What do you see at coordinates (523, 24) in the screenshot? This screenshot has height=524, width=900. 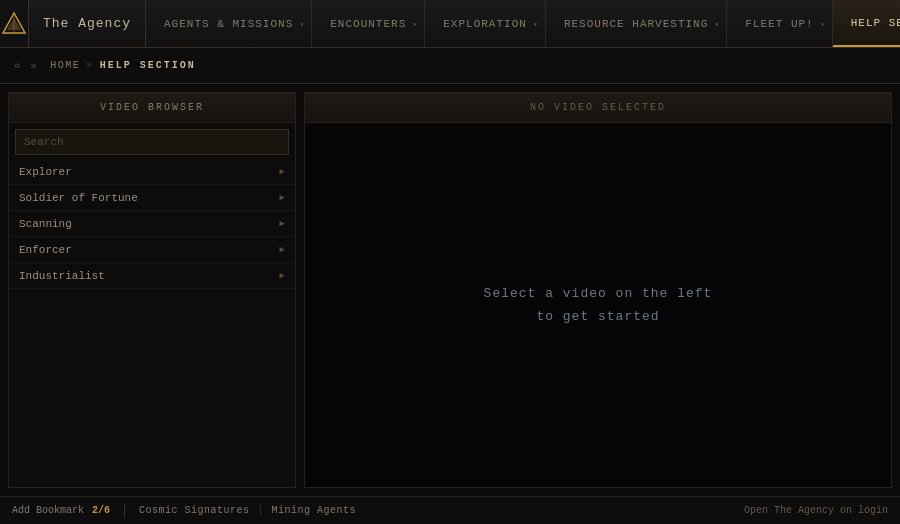 I see `nav-items: Agents & Missions ▾ Encounters ▾ Explora…` at bounding box center [523, 24].